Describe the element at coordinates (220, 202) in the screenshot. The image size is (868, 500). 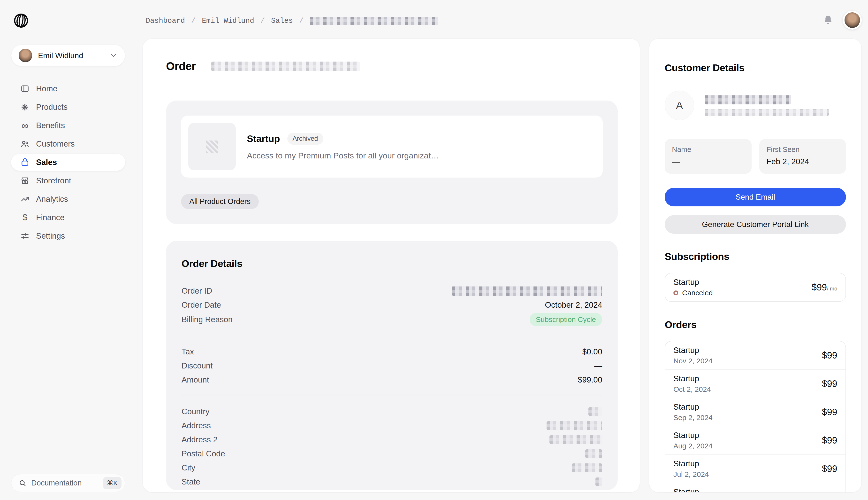
I see `all-product-orders-button: All Product Orders` at that location.